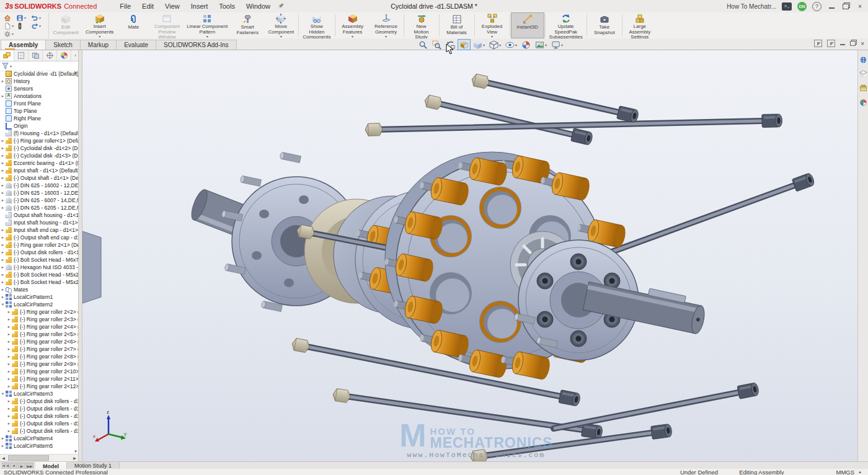 The width and height of the screenshot is (868, 475). What do you see at coordinates (133, 25) in the screenshot?
I see `mate-button: Mate` at bounding box center [133, 25].